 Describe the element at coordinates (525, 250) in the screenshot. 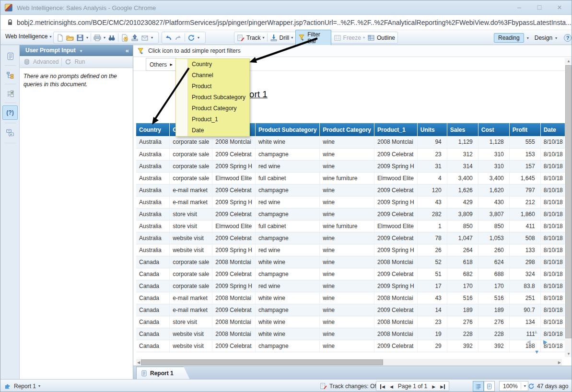

I see `table-cell: 133` at that location.